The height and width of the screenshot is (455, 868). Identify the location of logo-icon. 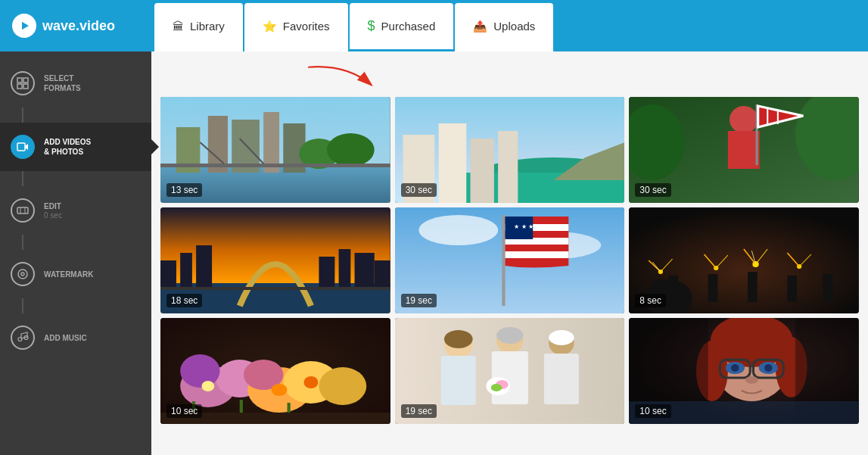
(24, 26).